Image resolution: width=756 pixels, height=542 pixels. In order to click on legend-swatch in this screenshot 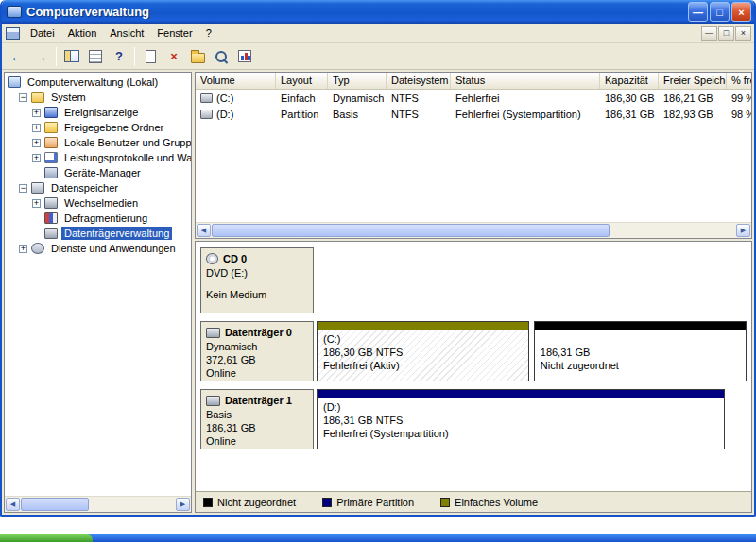, I will do `click(327, 502)`.